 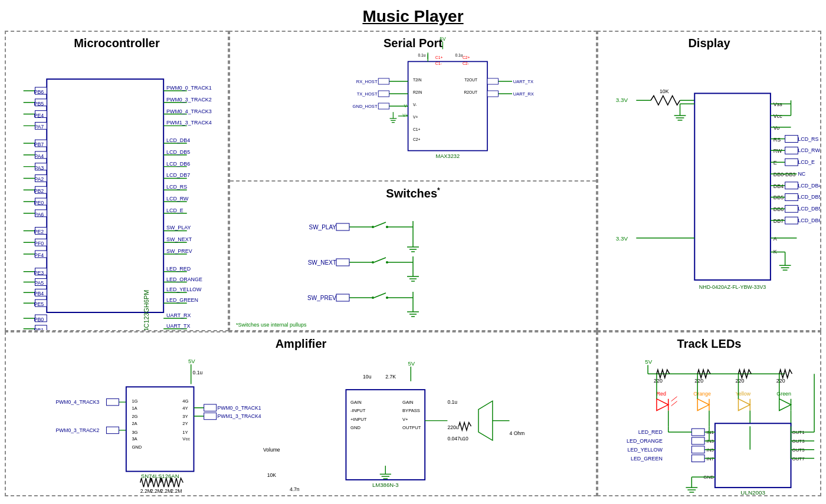 What do you see at coordinates (365, 106) in the screenshot?
I see `svg-text: GND_HOST` at bounding box center [365, 106].